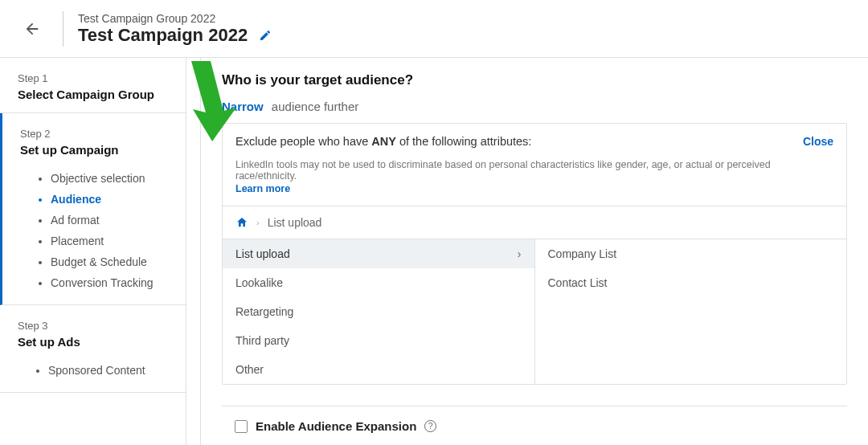 This screenshot has width=868, height=445. What do you see at coordinates (379, 312) in the screenshot?
I see `category-list: List upload › Lookalike Retargeting Thir…` at bounding box center [379, 312].